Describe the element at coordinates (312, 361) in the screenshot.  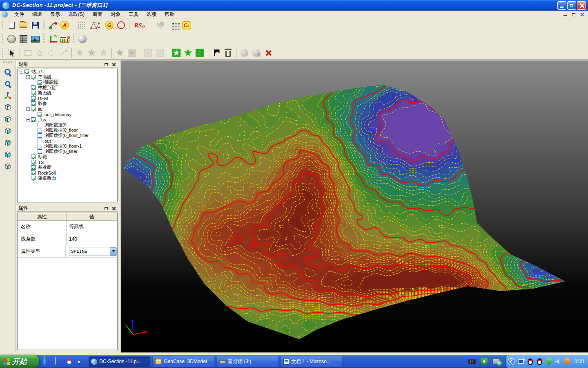
I see `task-word-document: 文档 1 - Microso...` at that location.